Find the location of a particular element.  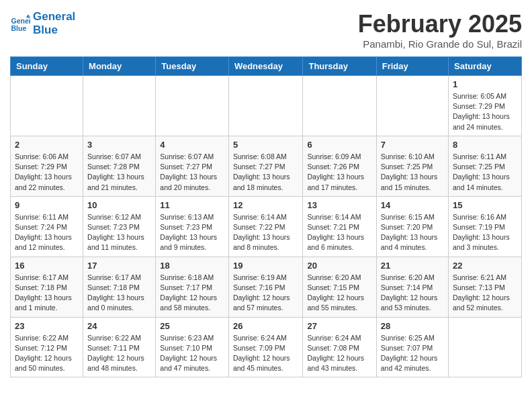

calendar-cell: 16Sunrise: 6:17 AM Sunset: 7:18 PM Dayli… is located at coordinates (47, 287).